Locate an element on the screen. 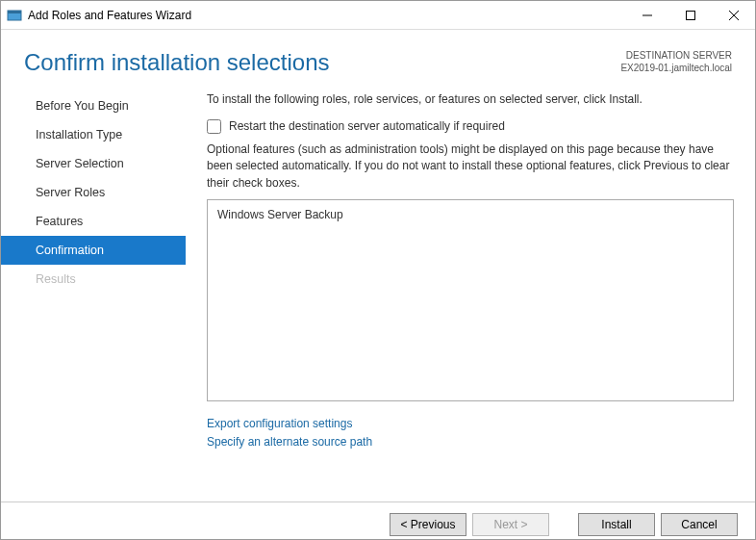 This screenshot has width=756, height=540. nav-installation-type: Installation Type is located at coordinates (93, 135).